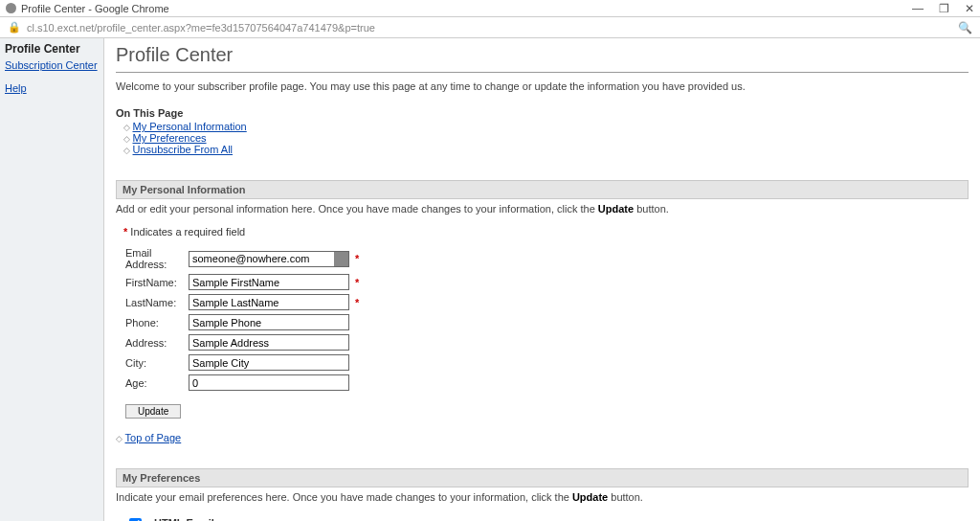 This screenshot has width=980, height=521. Describe the element at coordinates (52, 280) in the screenshot. I see `sidebar: Profile Center Subscription Center Help` at that location.